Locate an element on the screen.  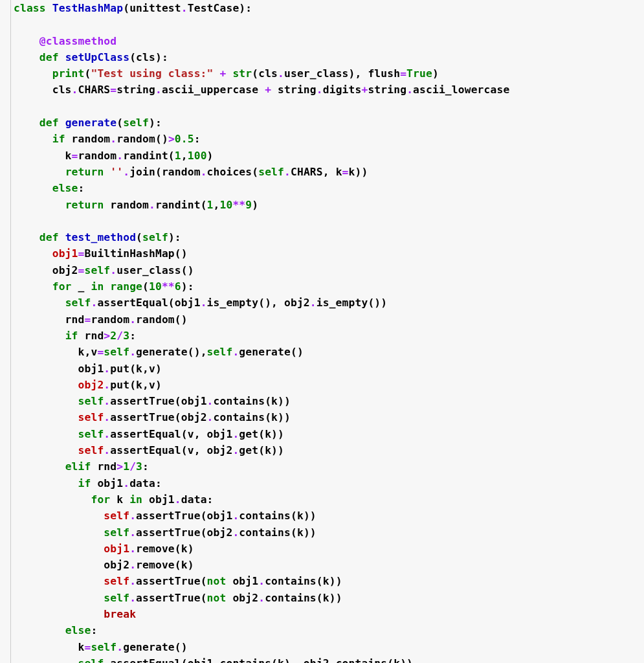
code-token: is_empty()) is located at coordinates (352, 303).